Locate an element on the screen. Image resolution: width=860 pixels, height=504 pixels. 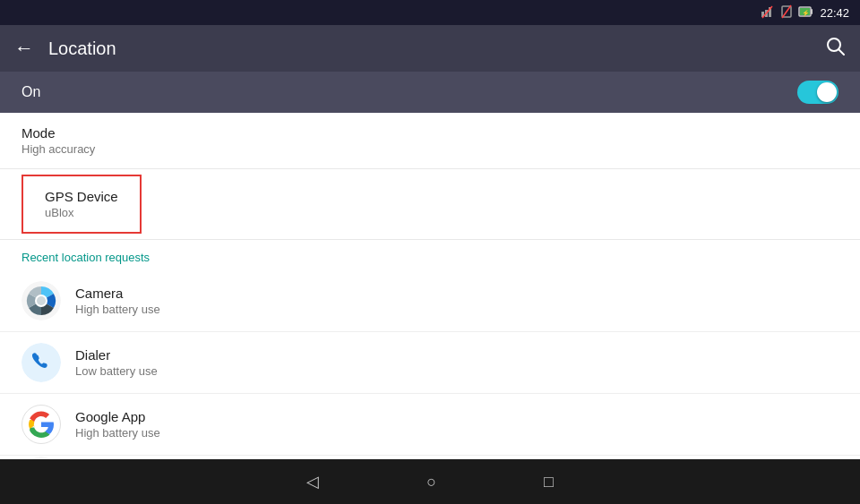
search-button is located at coordinates (836, 48).